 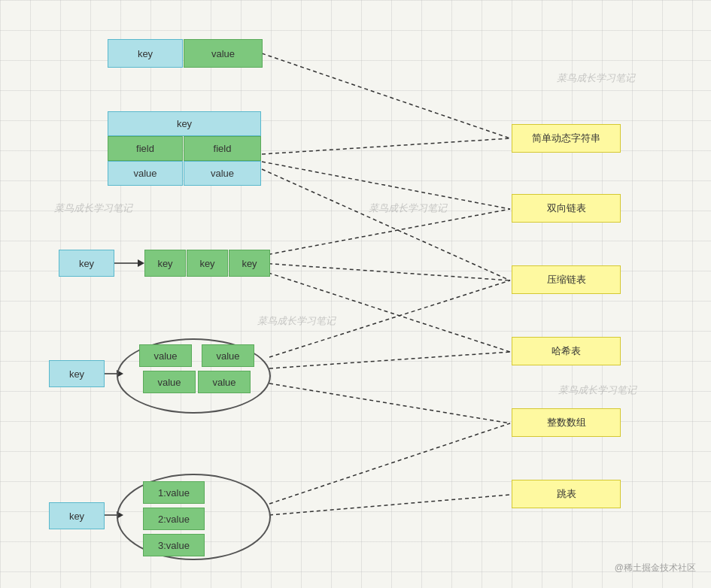 What do you see at coordinates (566, 280) in the screenshot?
I see `right-box-ziplist: 压缩链表` at bounding box center [566, 280].